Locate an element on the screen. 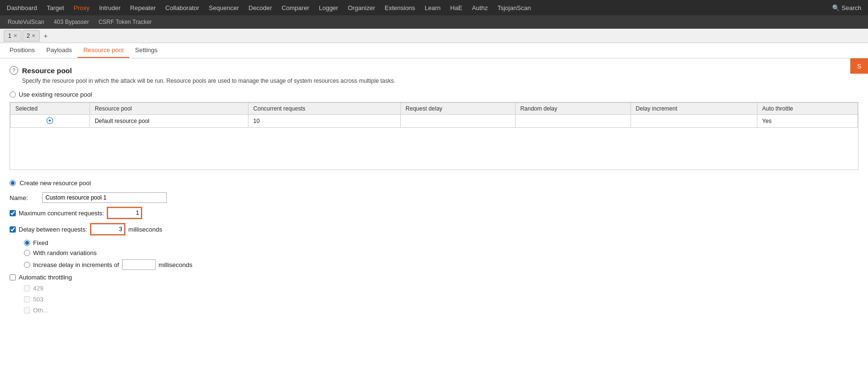 The height and width of the screenshot is (390, 868). selected-radio-icon: ⦿ is located at coordinates (50, 121).